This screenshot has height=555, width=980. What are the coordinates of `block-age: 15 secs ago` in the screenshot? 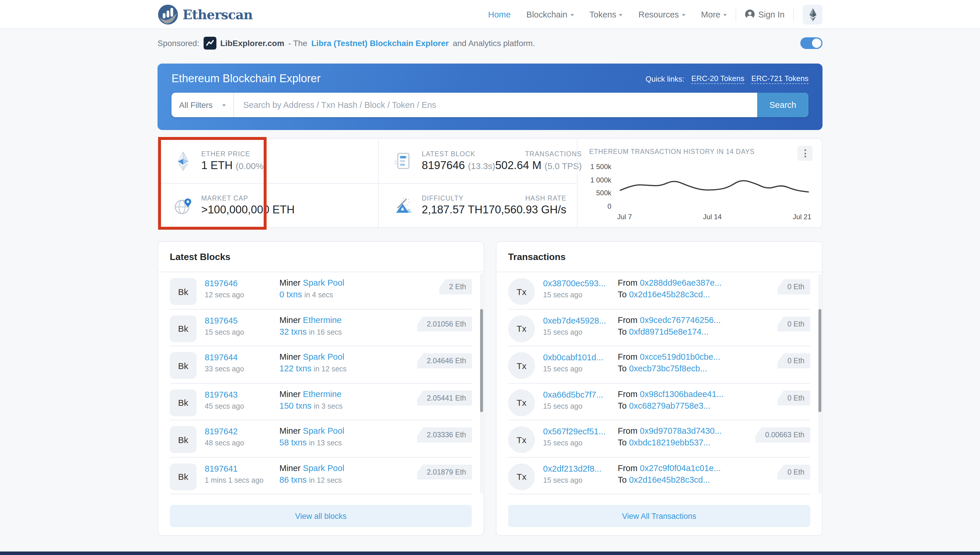 It's located at (242, 332).